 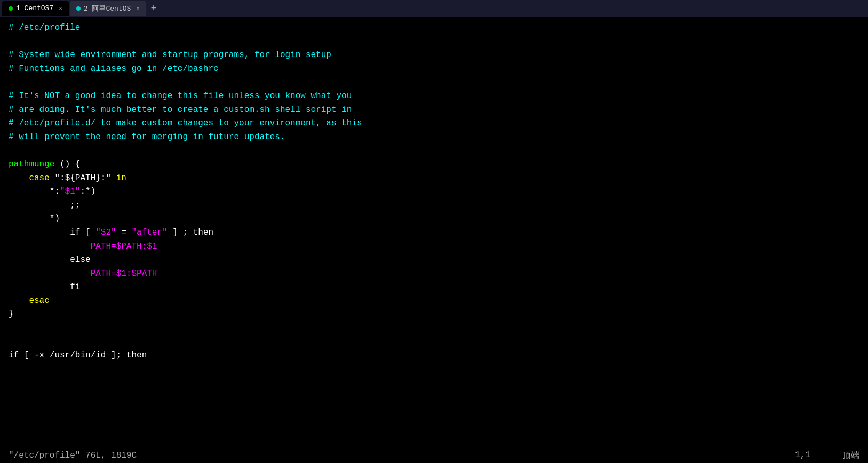 I want to click on code-line: # System wide environment and startup pr…, so click(x=434, y=55).